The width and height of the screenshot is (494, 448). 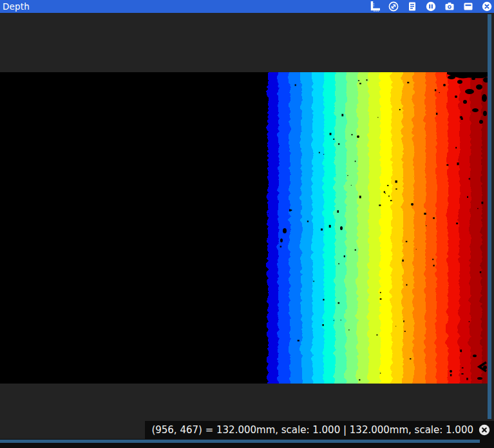 What do you see at coordinates (375, 6) in the screenshot?
I see `ruler-icon` at bounding box center [375, 6].